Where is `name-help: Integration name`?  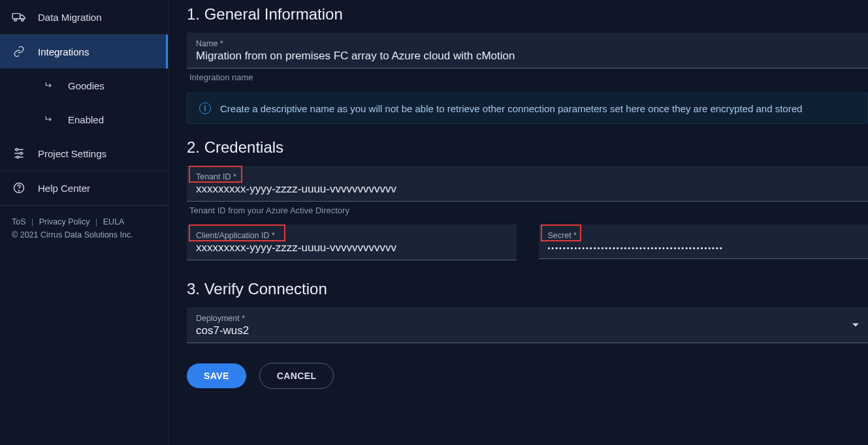 name-help: Integration name is located at coordinates (529, 77).